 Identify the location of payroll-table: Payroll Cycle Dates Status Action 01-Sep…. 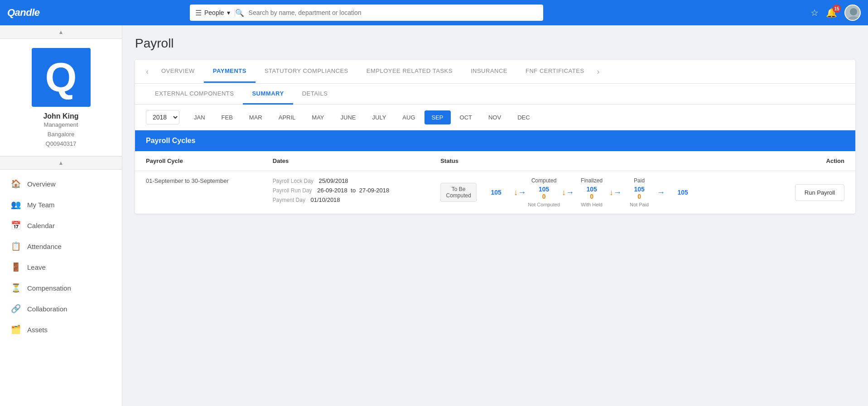
(495, 182).